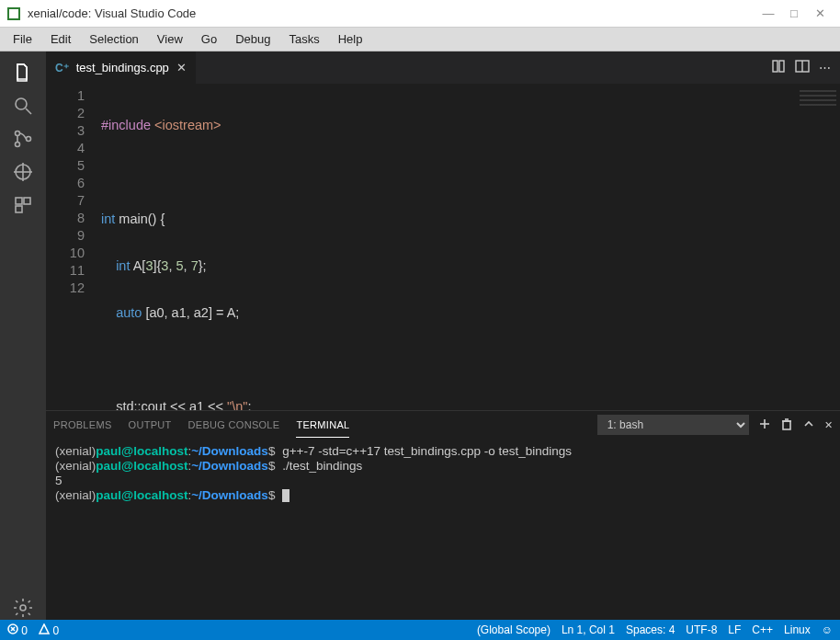  What do you see at coordinates (734, 630) in the screenshot?
I see `status-eol: LF` at bounding box center [734, 630].